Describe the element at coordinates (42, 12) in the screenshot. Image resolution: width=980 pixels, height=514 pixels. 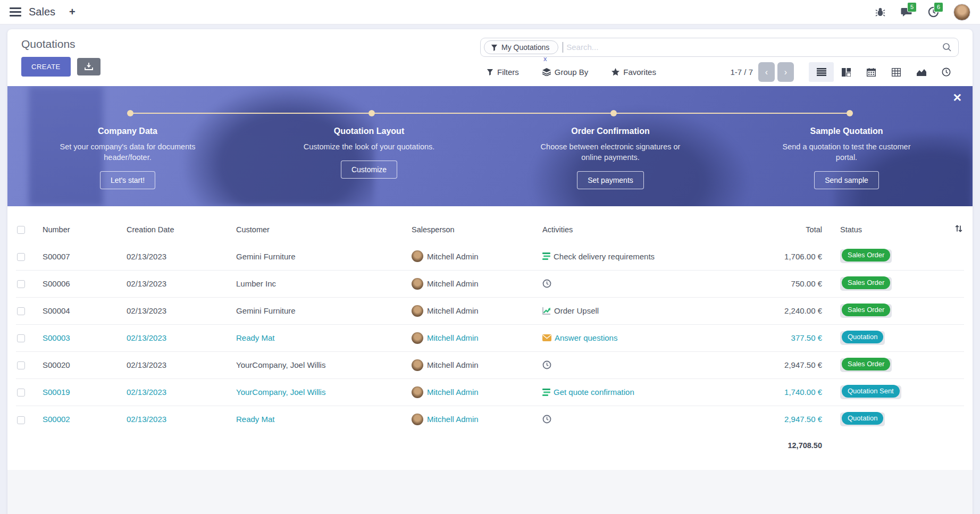
I see `app-name: Sales` at that location.